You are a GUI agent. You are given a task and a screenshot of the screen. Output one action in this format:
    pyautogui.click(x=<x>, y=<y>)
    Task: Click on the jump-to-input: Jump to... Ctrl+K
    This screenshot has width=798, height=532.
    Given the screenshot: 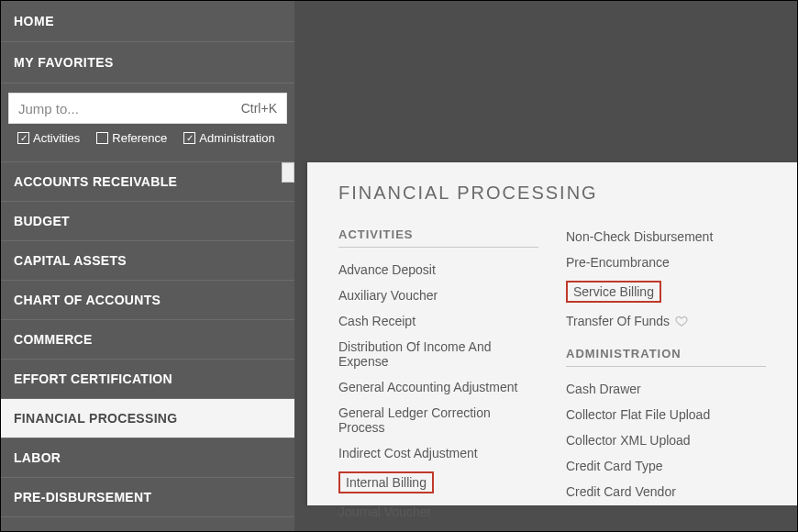 What is the action you would take?
    pyautogui.click(x=148, y=108)
    